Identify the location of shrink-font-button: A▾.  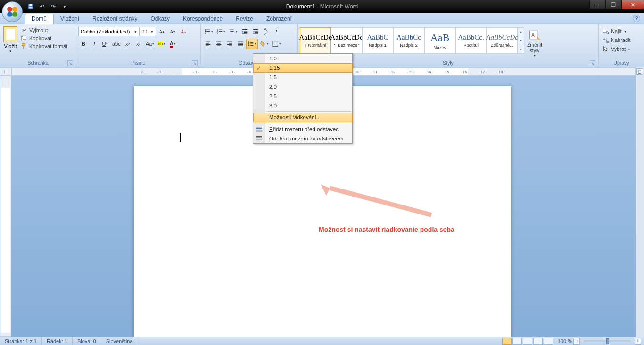
(173, 32).